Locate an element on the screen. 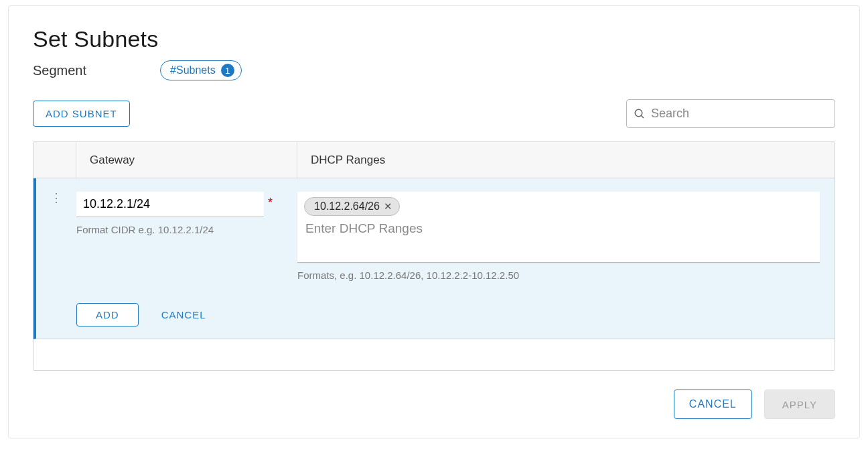 This screenshot has width=868, height=476. header-spacer is located at coordinates (55, 160).